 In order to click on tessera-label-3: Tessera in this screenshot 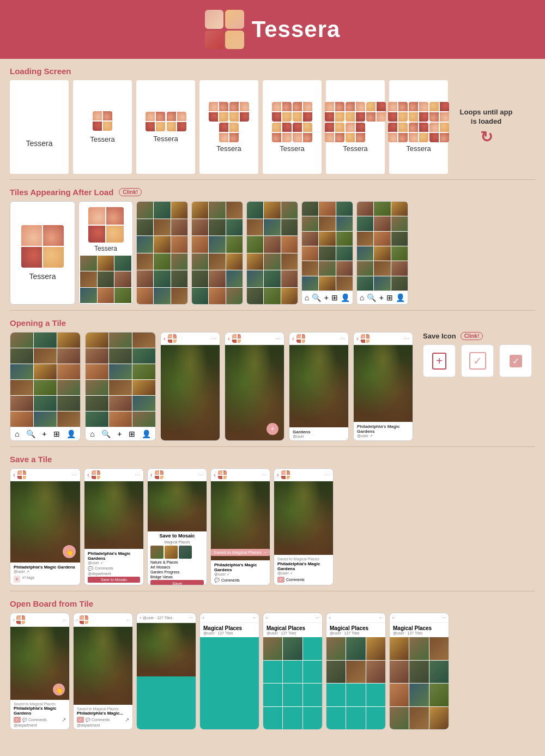, I will do `click(166, 138)`.